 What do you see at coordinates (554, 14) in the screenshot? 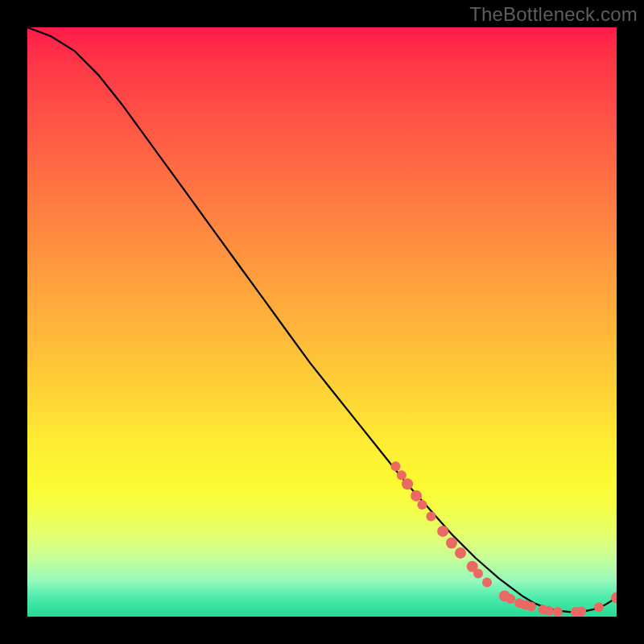
I see `watermark-text: TheBottleneck.com` at bounding box center [554, 14].